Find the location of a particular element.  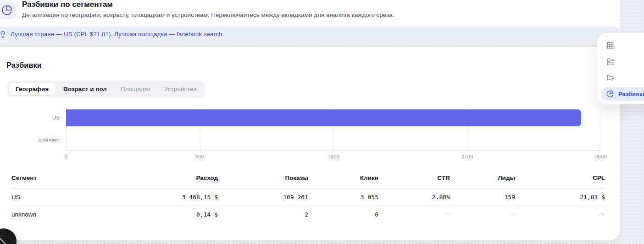

insight-text: Лучшая страна — US (CPL $21.81). Лучшая … is located at coordinates (117, 34).